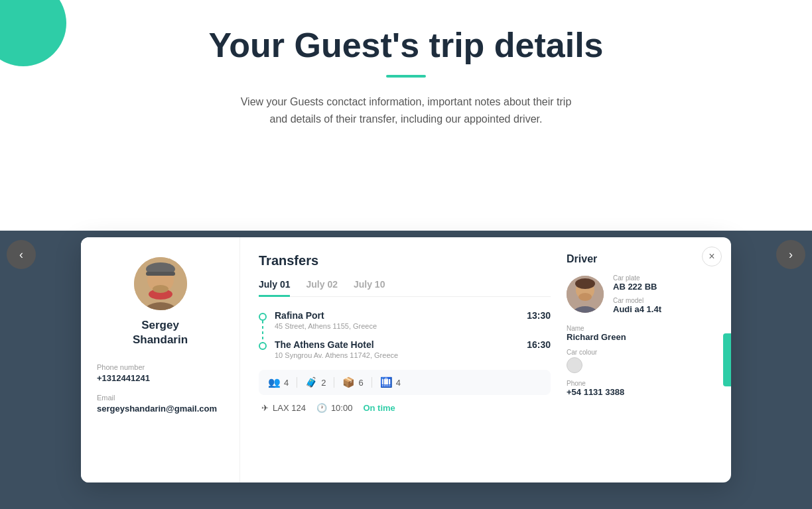  I want to click on plane-icon: ✈, so click(265, 408).